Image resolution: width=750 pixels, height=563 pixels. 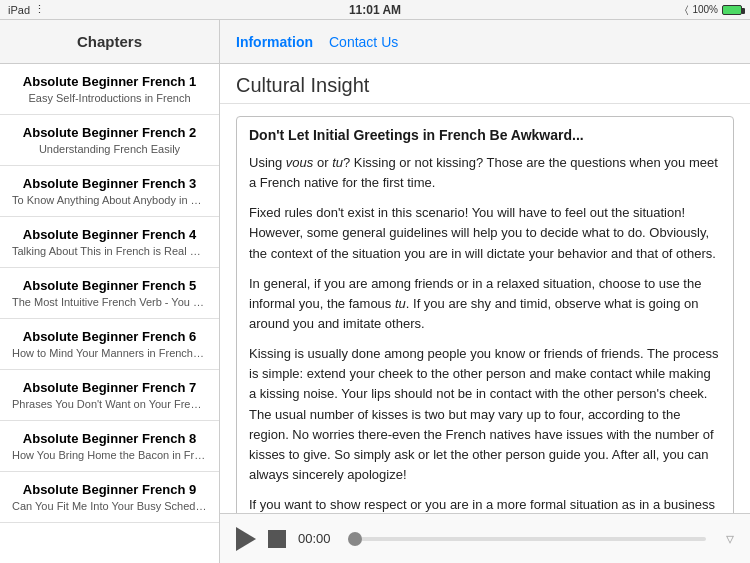 I want to click on stop-icon, so click(x=277, y=539).